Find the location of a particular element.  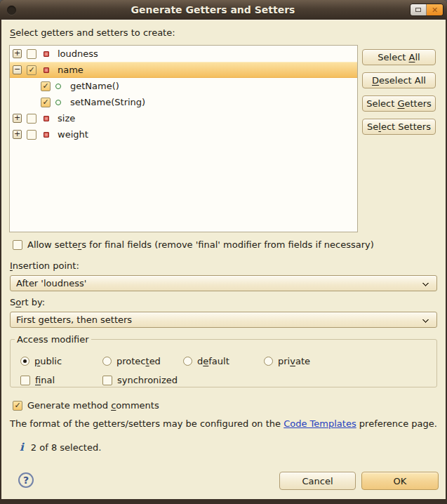

info-icon: i is located at coordinates (22, 447).